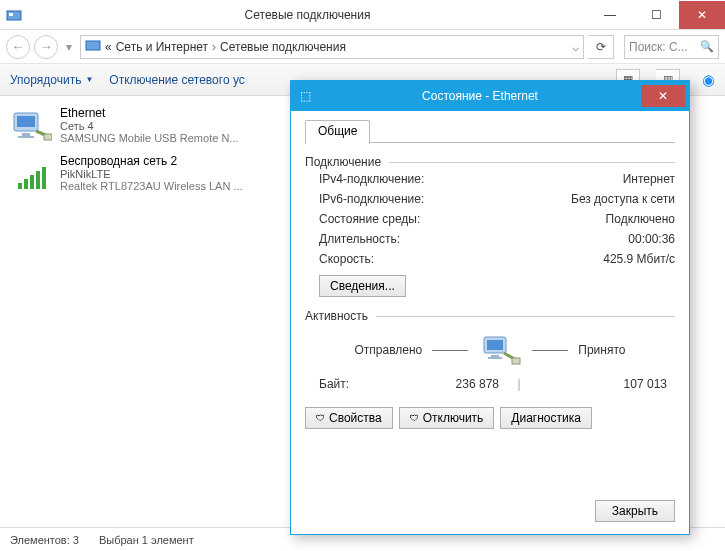 Image resolution: width=725 pixels, height=551 pixels. What do you see at coordinates (349, 418) in the screenshot?
I see `properties-button: 🛡Свойства` at bounding box center [349, 418].